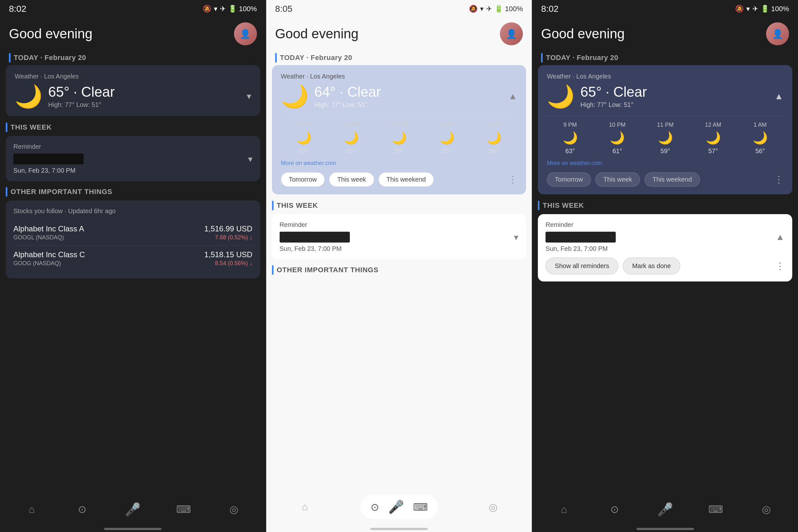 This screenshot has width=798, height=532. I want to click on weather-hilo-mid: High: 77° Low: 51°, so click(347, 105).